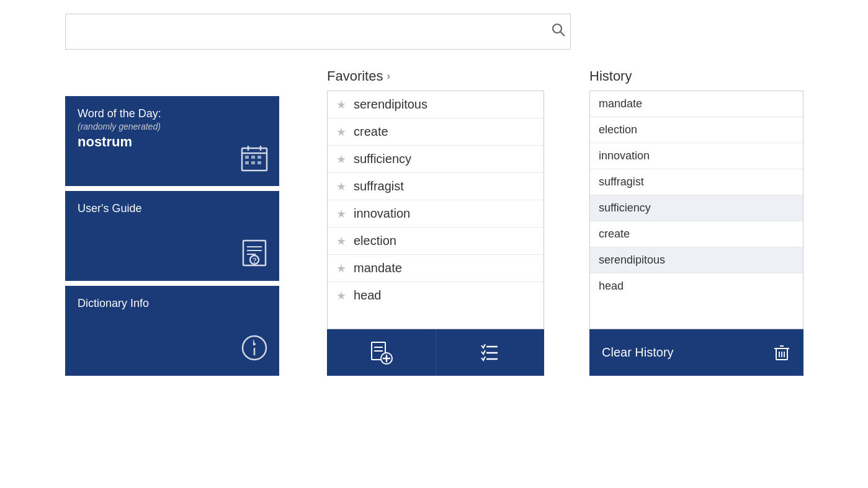 The image size is (868, 488). I want to click on word-of-day-word: nostrum, so click(119, 142).